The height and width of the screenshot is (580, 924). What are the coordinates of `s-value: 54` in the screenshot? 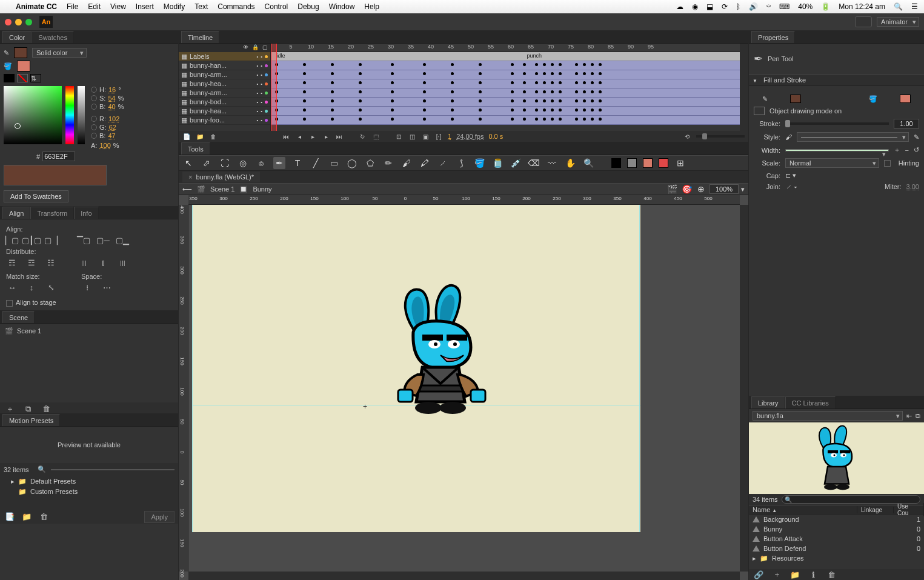 It's located at (111, 98).